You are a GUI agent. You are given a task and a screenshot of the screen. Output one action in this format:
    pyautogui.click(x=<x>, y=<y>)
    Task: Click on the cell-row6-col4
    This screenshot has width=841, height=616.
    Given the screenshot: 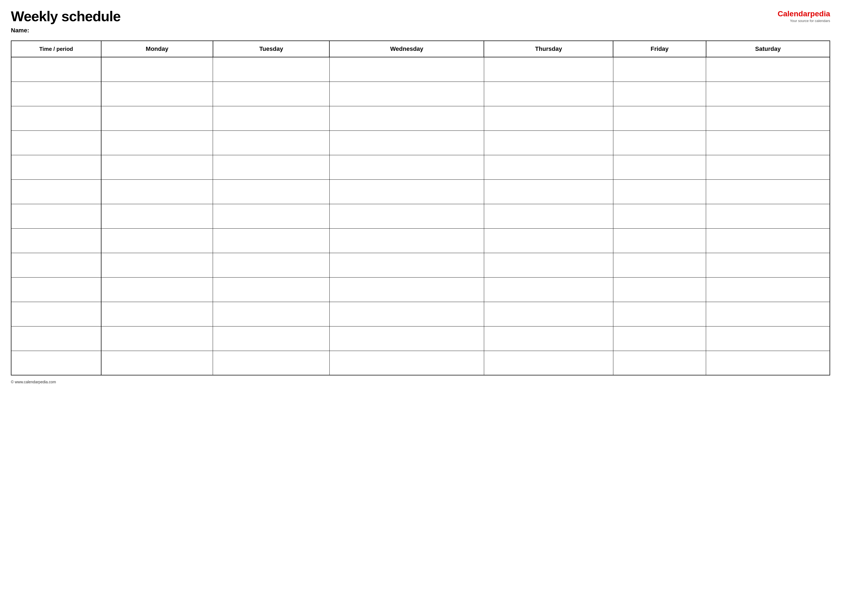 What is the action you would take?
    pyautogui.click(x=548, y=216)
    